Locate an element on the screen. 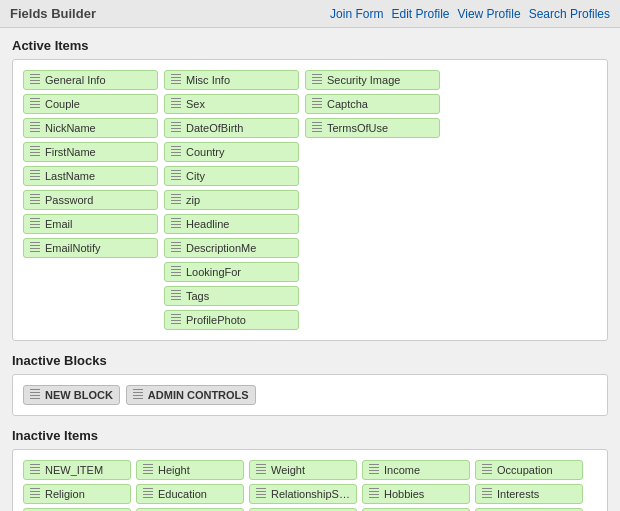  active-item-chip: LastName is located at coordinates (90, 176).